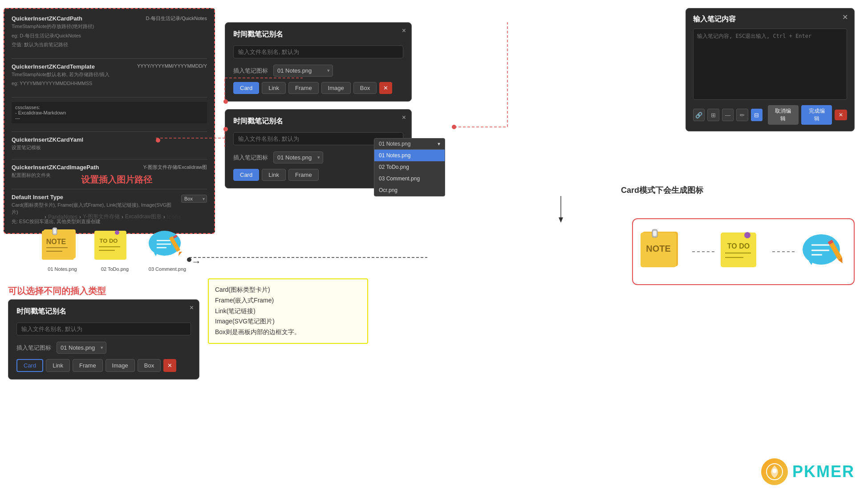  What do you see at coordinates (115, 245) in the screenshot?
I see `todo-icon-svg: TO DO` at bounding box center [115, 245].